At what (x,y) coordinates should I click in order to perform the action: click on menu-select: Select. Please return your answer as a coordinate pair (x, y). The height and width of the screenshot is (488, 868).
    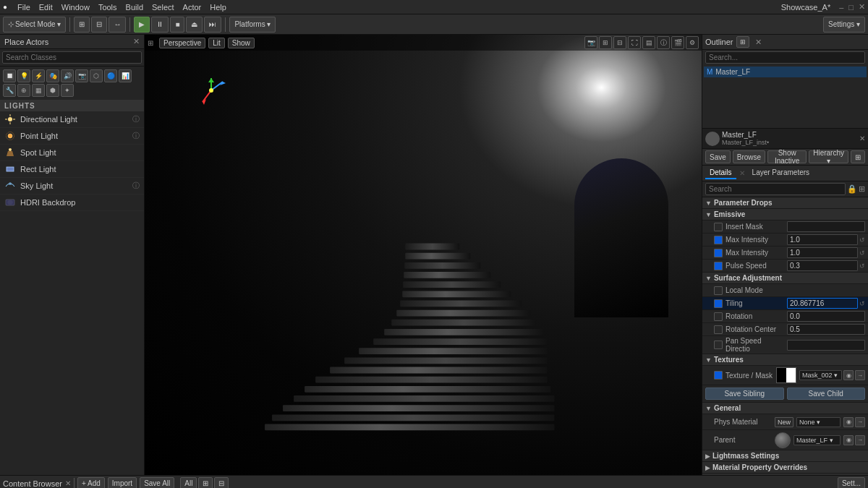
    Looking at the image, I should click on (163, 7).